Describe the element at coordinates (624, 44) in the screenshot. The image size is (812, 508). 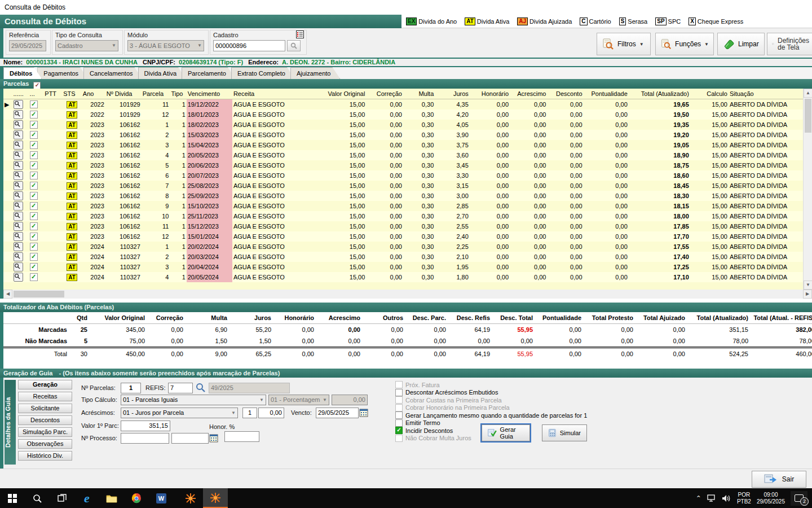
I see `filtros-button: Filtros▼` at that location.